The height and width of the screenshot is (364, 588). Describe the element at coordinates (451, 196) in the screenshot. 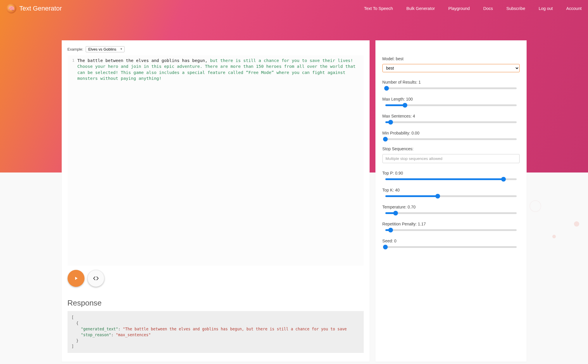

I see `top-k-slider` at that location.